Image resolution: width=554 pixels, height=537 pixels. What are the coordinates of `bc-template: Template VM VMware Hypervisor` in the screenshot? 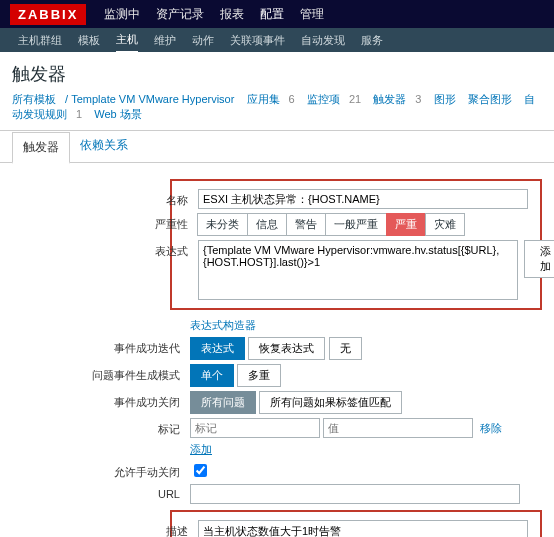 It's located at (152, 99).